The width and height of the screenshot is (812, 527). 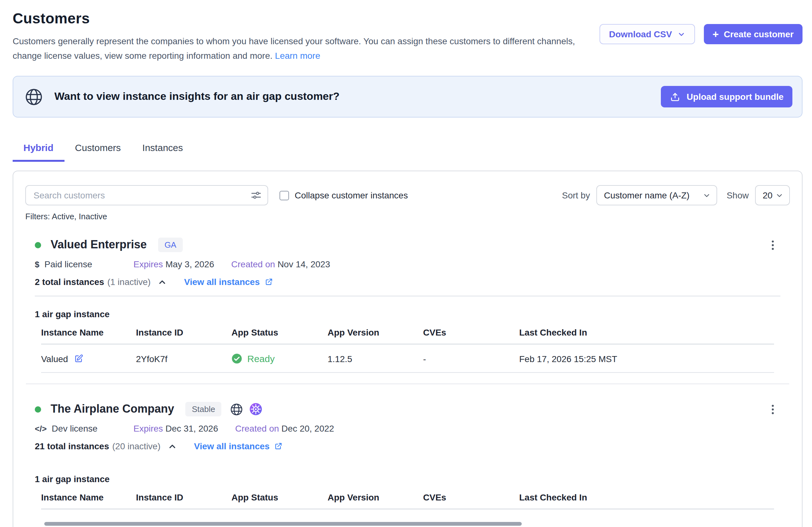 What do you see at coordinates (84, 428) in the screenshot?
I see `license-type: </> Dev license` at bounding box center [84, 428].